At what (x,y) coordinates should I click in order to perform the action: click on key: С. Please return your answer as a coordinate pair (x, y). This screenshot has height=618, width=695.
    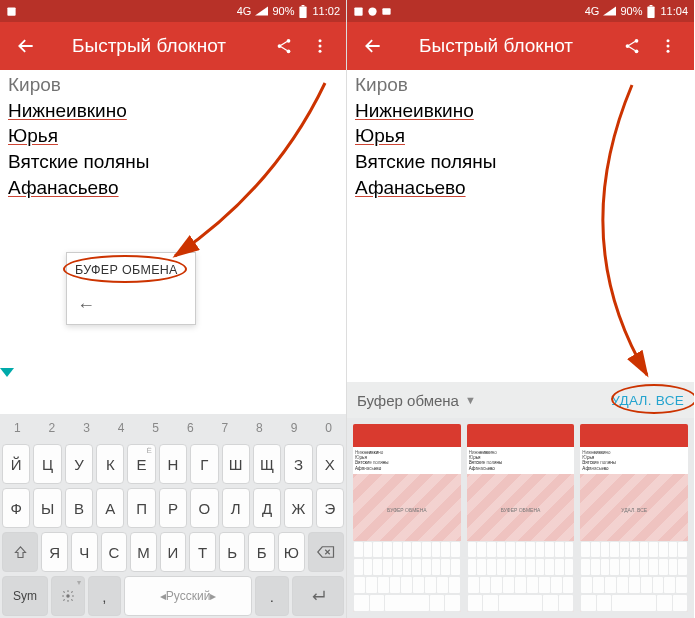
    Looking at the image, I should click on (114, 552).